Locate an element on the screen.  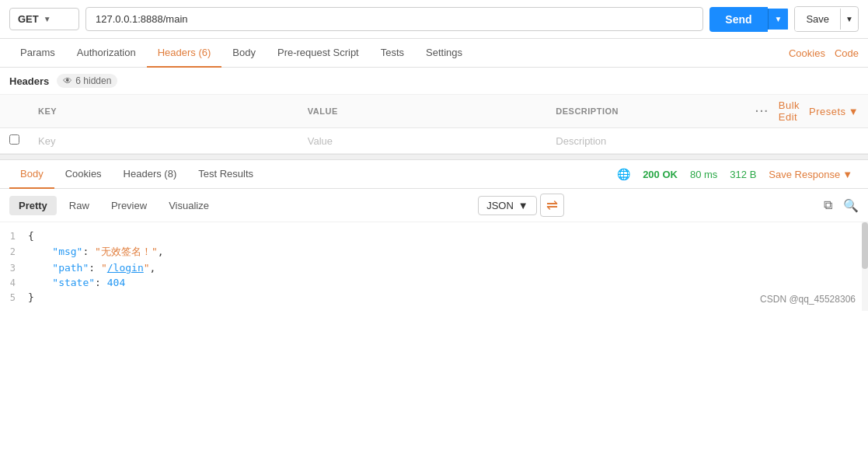
save-dropdown-button: ▼ is located at coordinates (849, 19).